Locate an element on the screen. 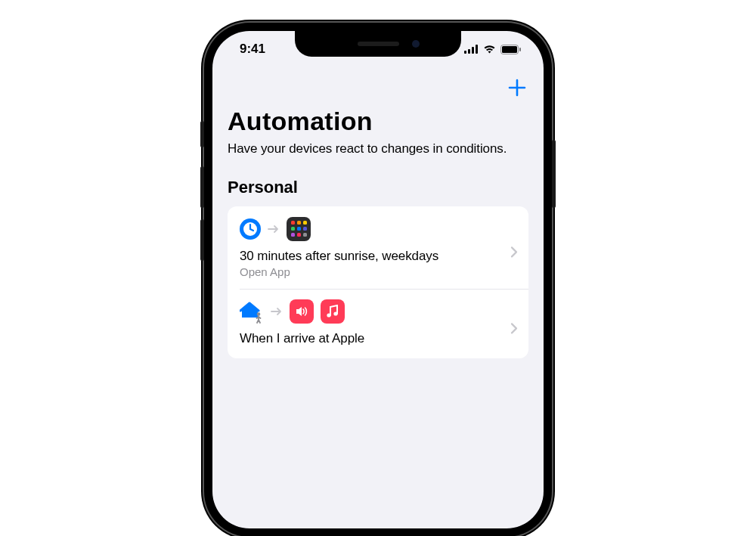 The image size is (756, 536). notch is located at coordinates (378, 44).